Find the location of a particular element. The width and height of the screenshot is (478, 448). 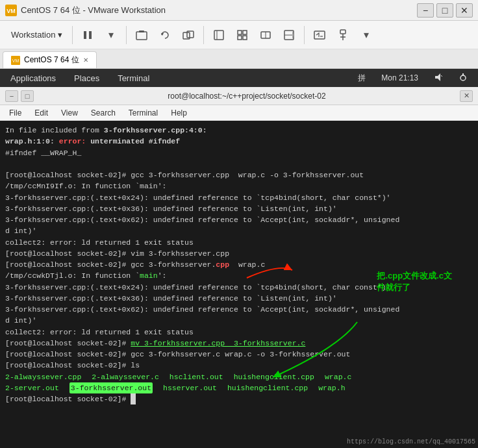

workstation-menu: Workstation ▾ is located at coordinates (36, 35).